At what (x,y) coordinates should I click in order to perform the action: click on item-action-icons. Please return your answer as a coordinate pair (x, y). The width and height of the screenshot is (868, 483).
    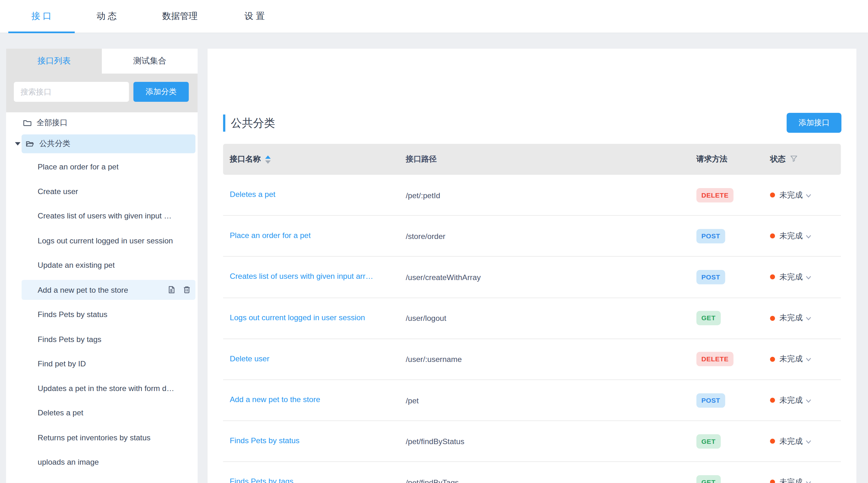
    Looking at the image, I should click on (179, 290).